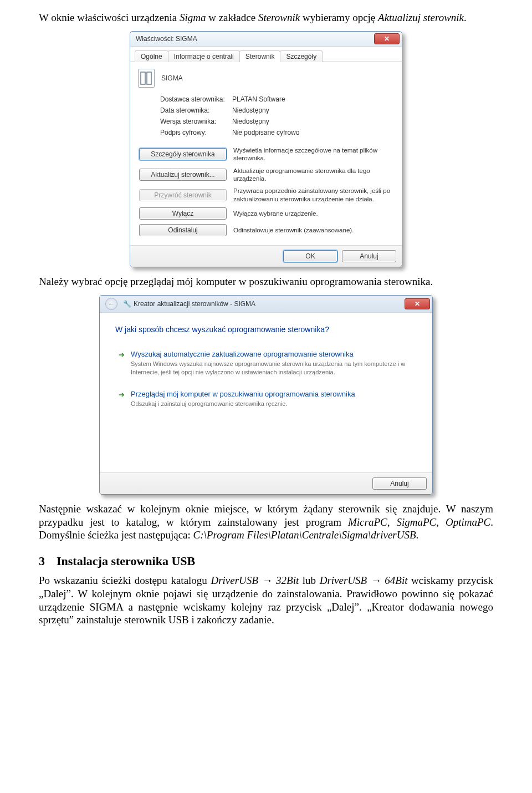 This screenshot has width=532, height=793. What do you see at coordinates (260, 57) in the screenshot?
I see `tab-driver: Sterownik` at bounding box center [260, 57].